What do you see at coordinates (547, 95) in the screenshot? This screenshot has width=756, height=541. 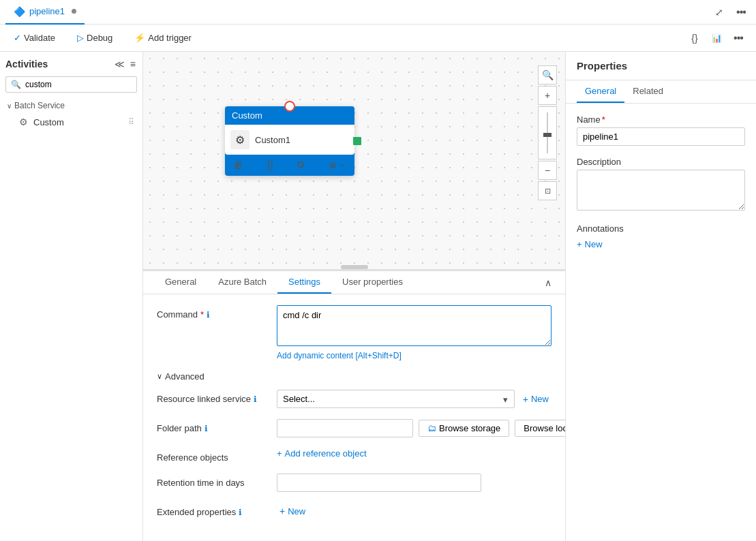 I see `canvas-zoom-in-button: +` at bounding box center [547, 95].